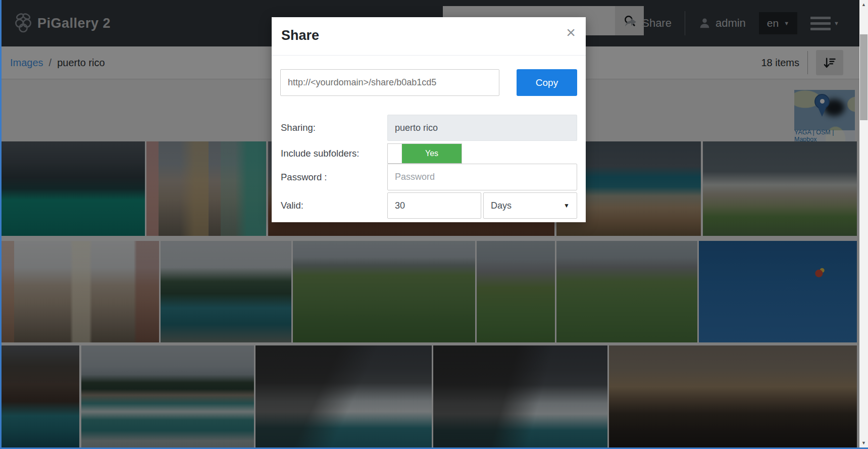 This screenshot has height=449, width=868. I want to click on close-icon: ×, so click(571, 32).